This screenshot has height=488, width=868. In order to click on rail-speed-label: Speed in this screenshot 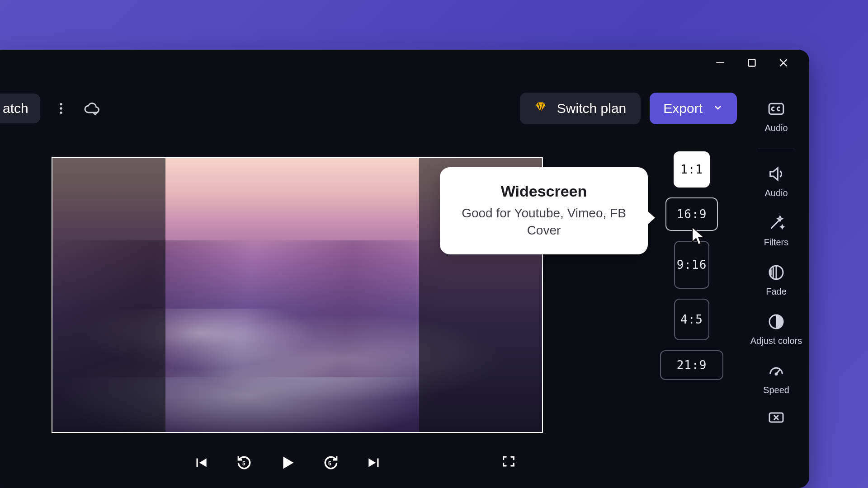, I will do `click(776, 390)`.